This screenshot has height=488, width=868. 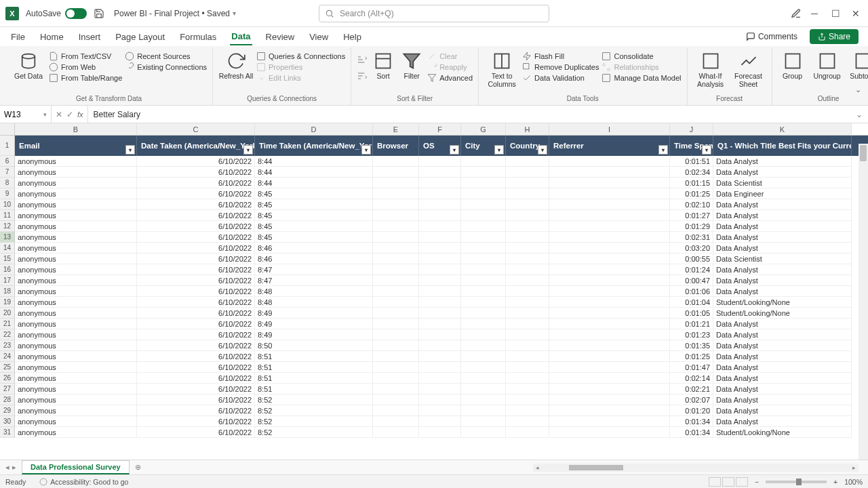 I want to click on cell-time-spent: 0:01:35, so click(x=692, y=346).